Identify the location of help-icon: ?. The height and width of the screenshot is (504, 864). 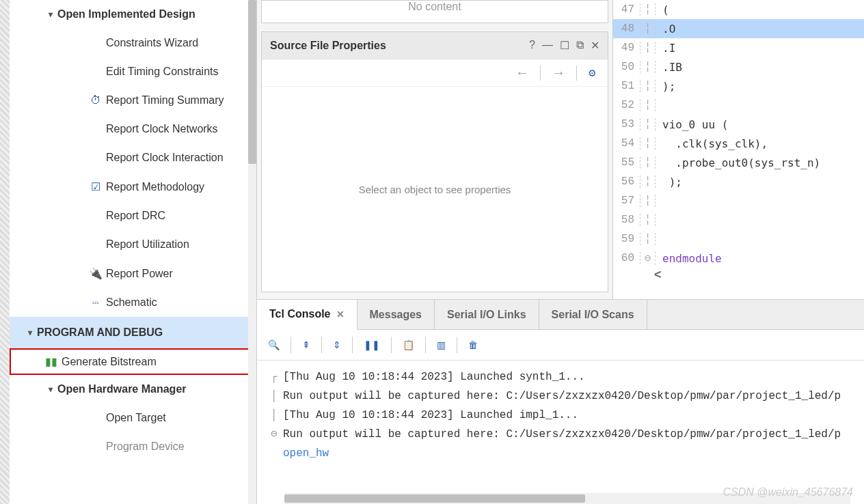
(532, 45).